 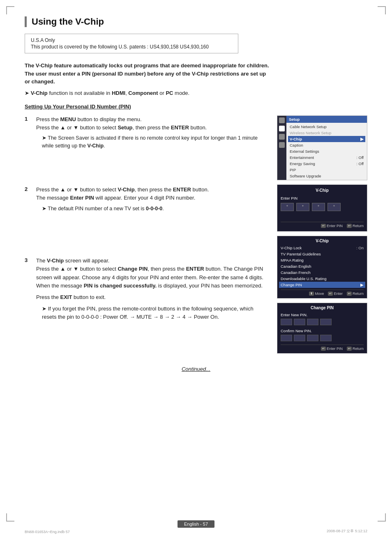 I want to click on pin-screen-footer: ↵ Enter PIN ↩ Return, so click(x=322, y=225).